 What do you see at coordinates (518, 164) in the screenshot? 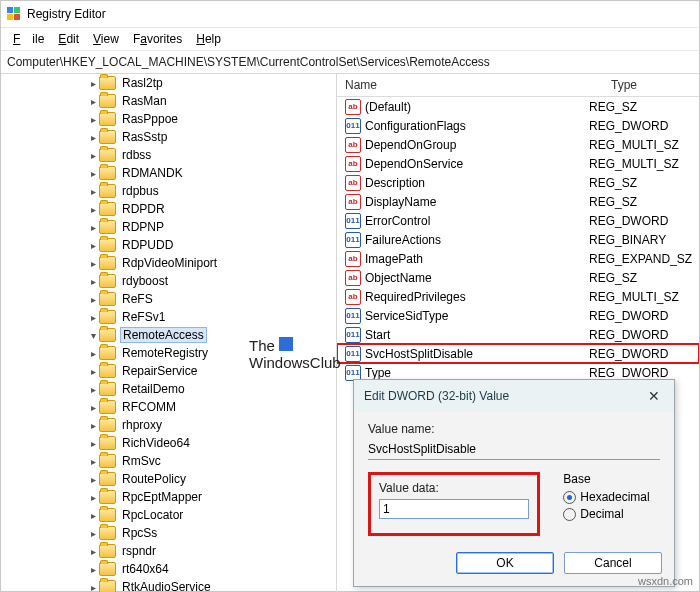
I see `value-row: abDependOnServiceREG_MULTI_SZ` at bounding box center [518, 164].